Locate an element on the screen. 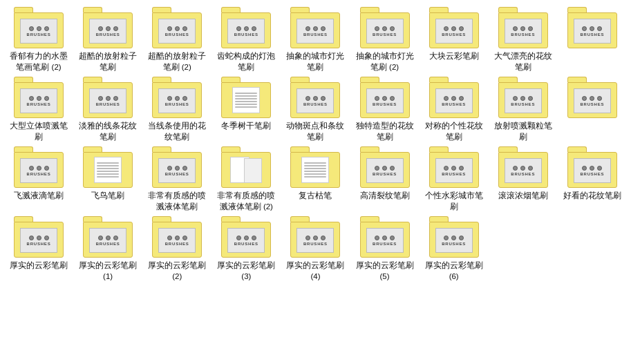 The image size is (631, 364). folder-label: 抽象的城市灯光笔刷 is located at coordinates (315, 62).